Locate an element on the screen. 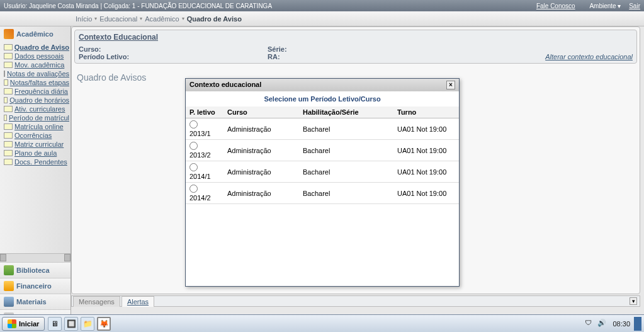 The width and height of the screenshot is (644, 332). sidebar-hscroll is located at coordinates (35, 258).